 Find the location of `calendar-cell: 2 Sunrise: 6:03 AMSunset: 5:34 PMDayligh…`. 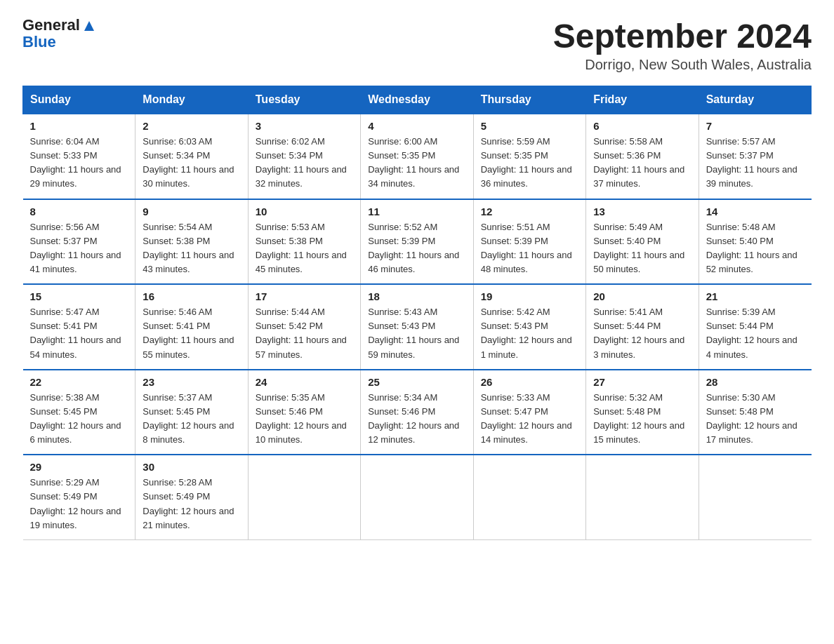

calendar-cell: 2 Sunrise: 6:03 AMSunset: 5:34 PMDayligh… is located at coordinates (192, 156).